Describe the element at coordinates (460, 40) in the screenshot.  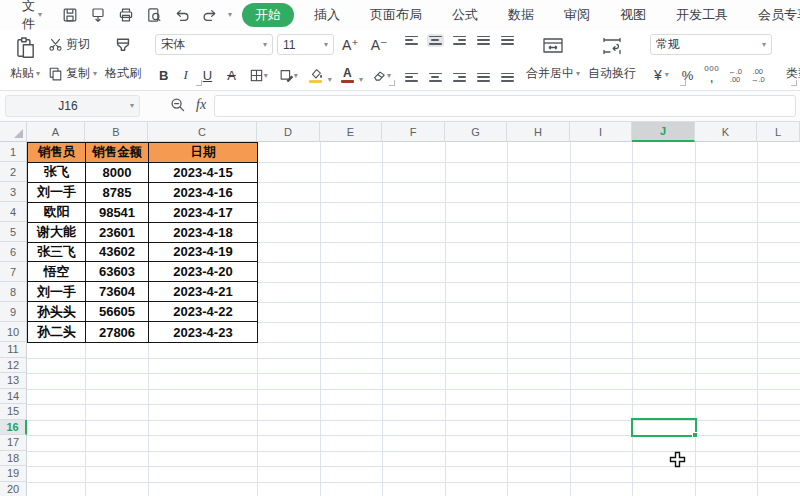
I see `align-bottom-button` at that location.